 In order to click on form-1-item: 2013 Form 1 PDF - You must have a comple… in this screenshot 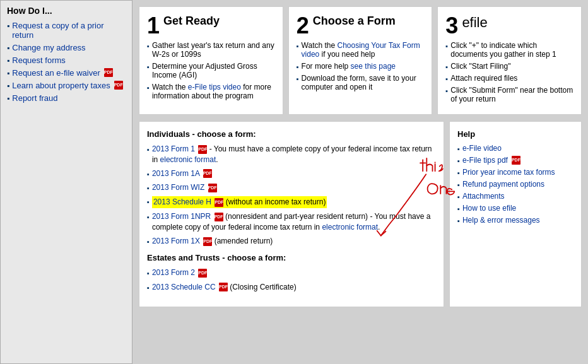, I will do `click(291, 155)`.